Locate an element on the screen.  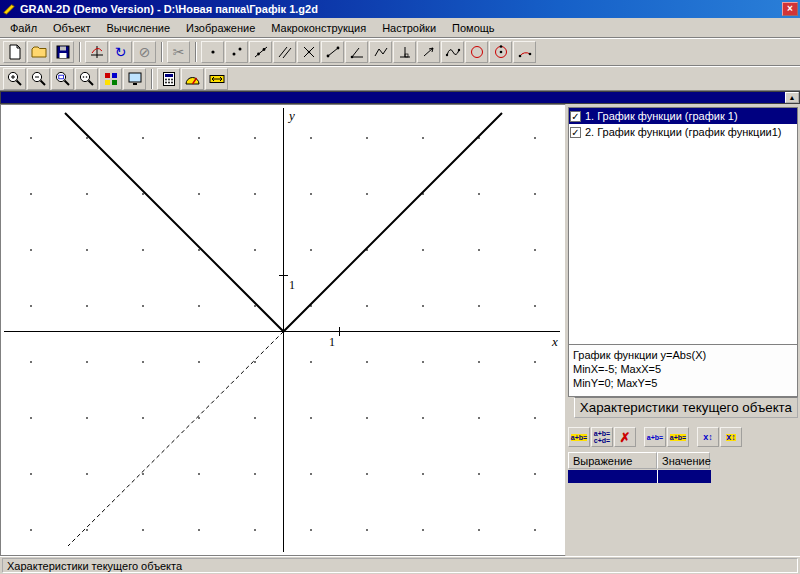
palette-button is located at coordinates (110, 79).